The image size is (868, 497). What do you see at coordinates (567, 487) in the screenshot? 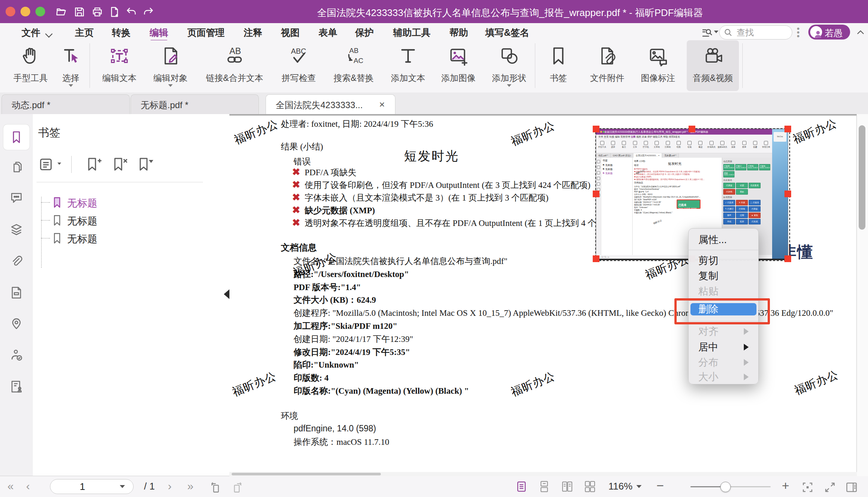
I see `view-two-column-icon` at bounding box center [567, 487].